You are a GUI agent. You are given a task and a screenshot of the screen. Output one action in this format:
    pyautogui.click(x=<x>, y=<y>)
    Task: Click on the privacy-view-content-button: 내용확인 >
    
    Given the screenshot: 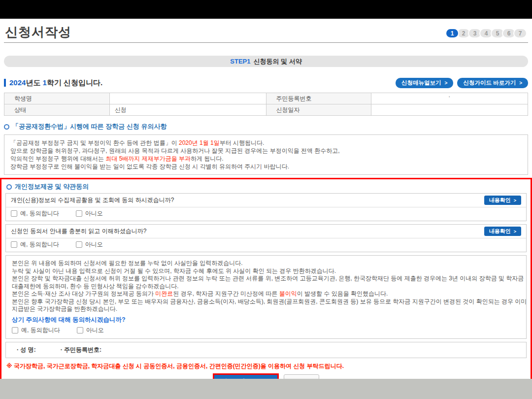 What is the action you would take?
    pyautogui.click(x=502, y=200)
    